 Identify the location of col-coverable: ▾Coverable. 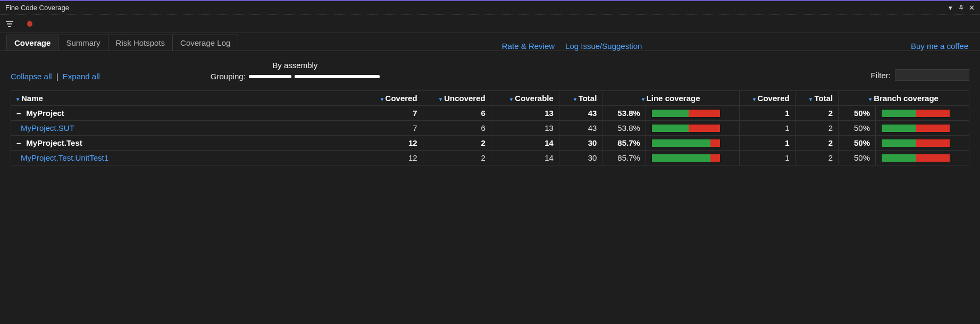
(525, 98).